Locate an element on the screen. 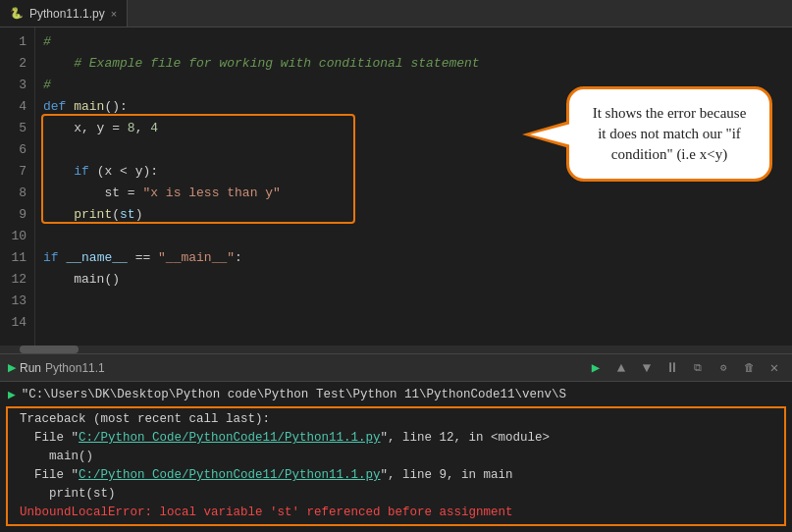  code-line-9: print(st) is located at coordinates (414, 215).